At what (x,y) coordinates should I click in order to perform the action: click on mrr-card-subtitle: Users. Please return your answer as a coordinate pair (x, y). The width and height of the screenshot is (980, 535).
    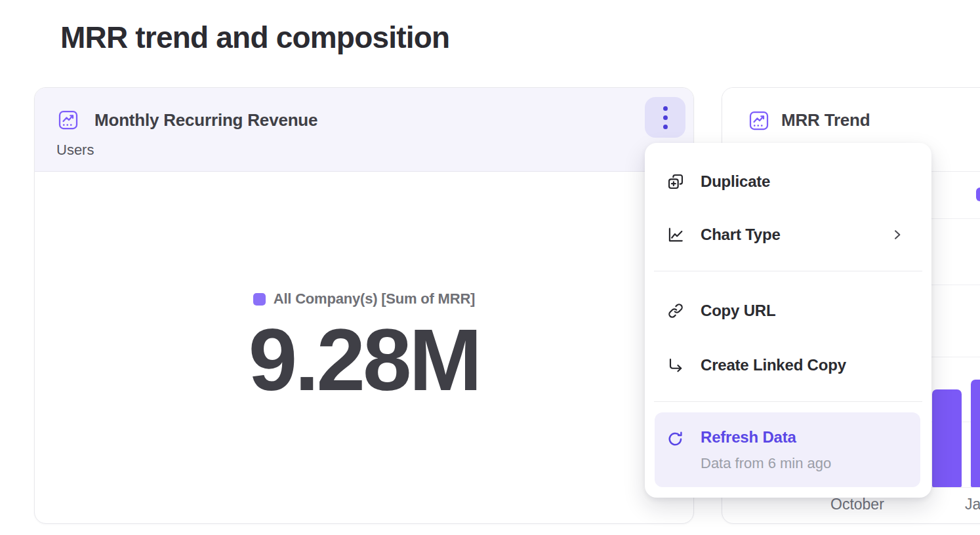
    Looking at the image, I should click on (75, 150).